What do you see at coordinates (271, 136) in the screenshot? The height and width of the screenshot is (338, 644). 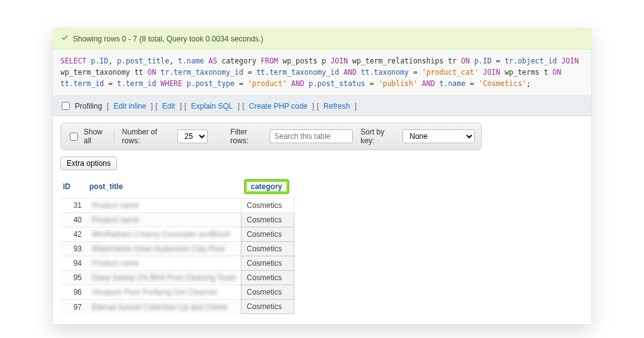 I see `table-controls-bar: Show all Number of rows: 25 Filter rows:…` at bounding box center [271, 136].